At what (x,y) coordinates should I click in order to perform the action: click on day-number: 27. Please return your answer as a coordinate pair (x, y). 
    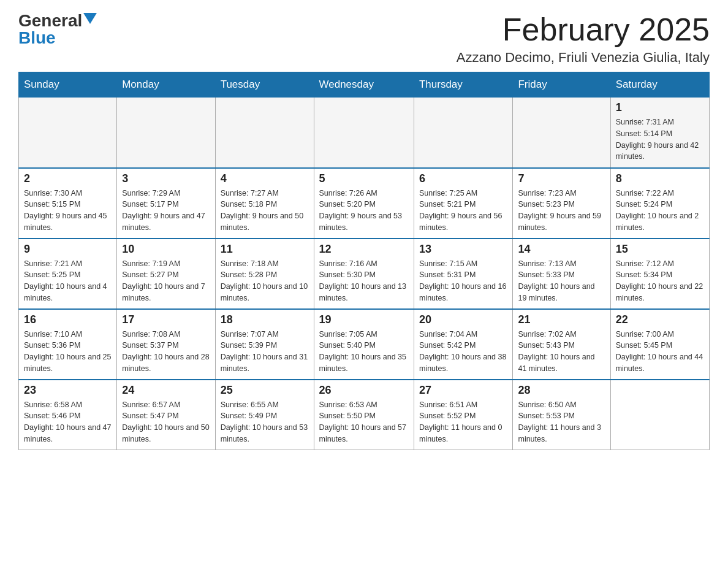
    Looking at the image, I should click on (463, 390).